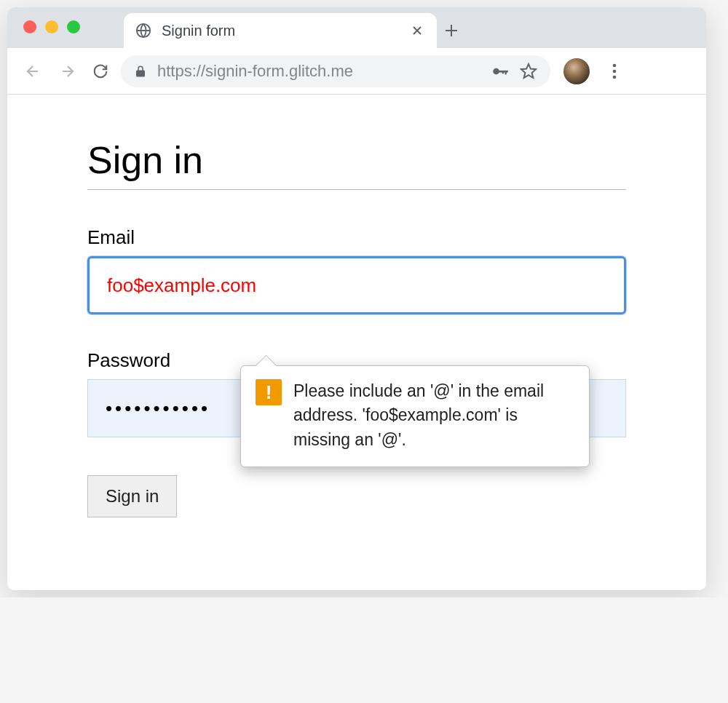 The width and height of the screenshot is (728, 703). What do you see at coordinates (319, 71) in the screenshot?
I see `url-text: https://signin-form.glitch.me` at bounding box center [319, 71].